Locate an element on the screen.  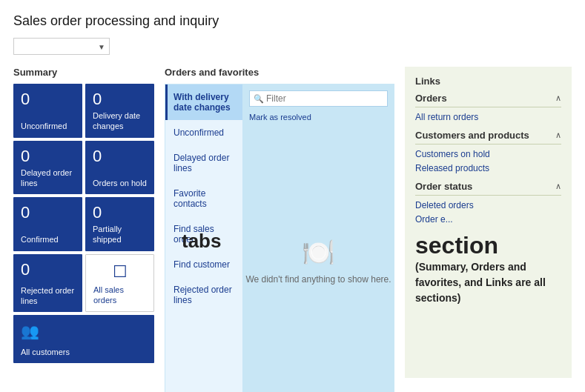
links-group-orders-title: Orders is located at coordinates (432, 98).